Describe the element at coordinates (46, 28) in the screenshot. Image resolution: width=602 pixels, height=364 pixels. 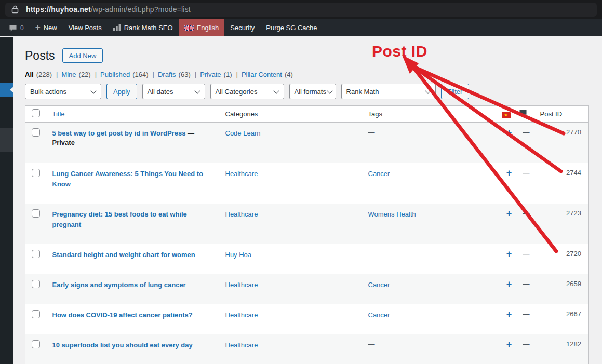
I see `admin-bar-new: + New` at that location.